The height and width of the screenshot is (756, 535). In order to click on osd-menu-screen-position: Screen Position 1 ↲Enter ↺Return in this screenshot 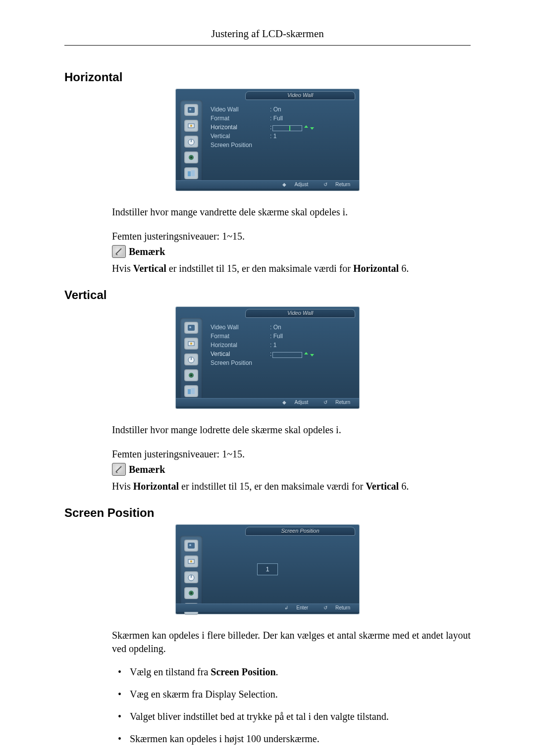, I will do `click(268, 569)`.